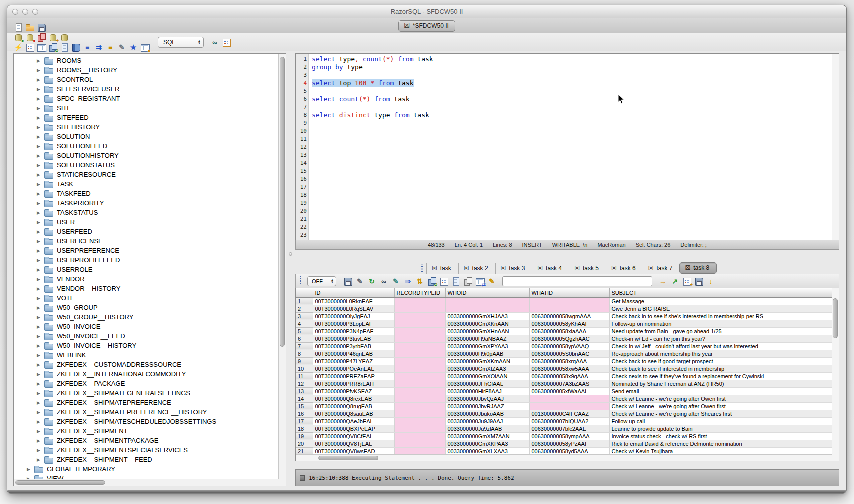  What do you see at coordinates (146, 156) in the screenshot?
I see `tree-item-solutionhistory: ▶SOLUTIONHISTORY` at bounding box center [146, 156].